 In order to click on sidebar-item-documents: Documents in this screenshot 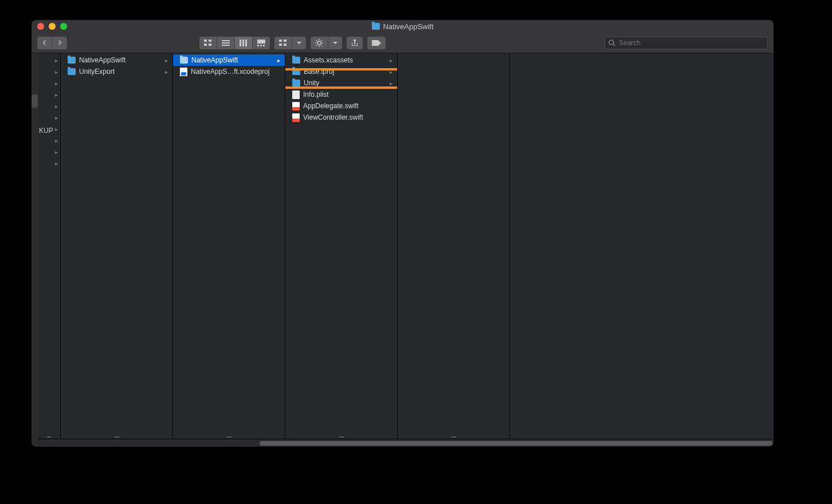, I will do `click(34, 101)`.